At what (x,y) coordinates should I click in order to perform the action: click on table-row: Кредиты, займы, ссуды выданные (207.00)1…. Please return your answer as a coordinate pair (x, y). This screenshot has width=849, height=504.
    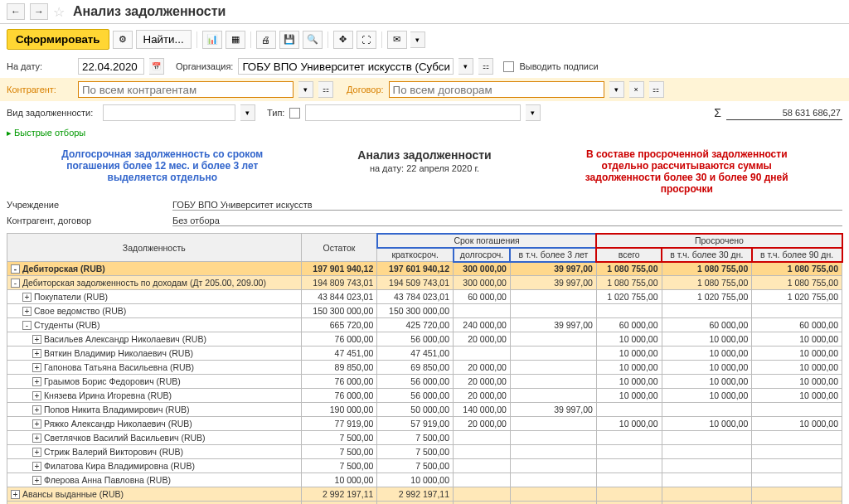
    Looking at the image, I should click on (424, 503).